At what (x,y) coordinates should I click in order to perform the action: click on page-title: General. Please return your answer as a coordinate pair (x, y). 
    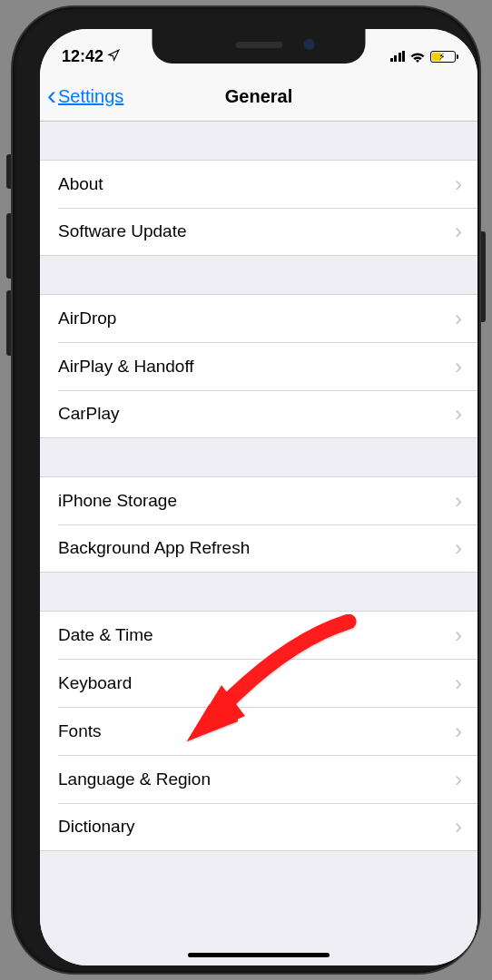
    Looking at the image, I should click on (259, 96).